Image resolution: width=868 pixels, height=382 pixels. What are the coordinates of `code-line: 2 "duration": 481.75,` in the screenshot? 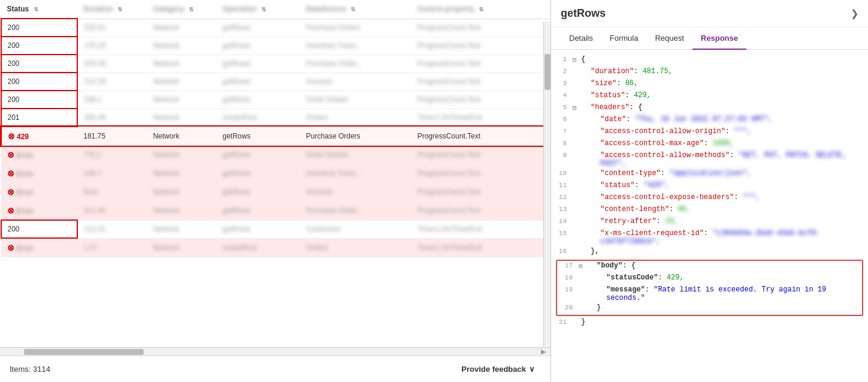 It's located at (709, 73).